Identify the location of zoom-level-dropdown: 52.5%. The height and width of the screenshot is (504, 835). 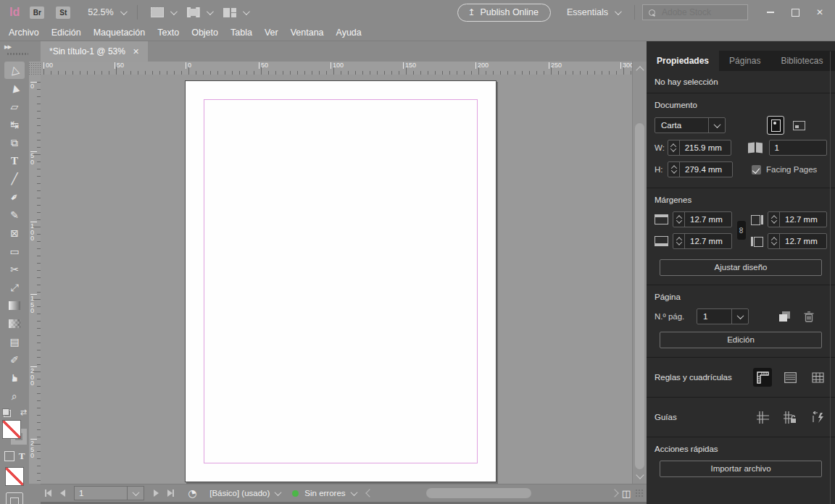
(106, 12).